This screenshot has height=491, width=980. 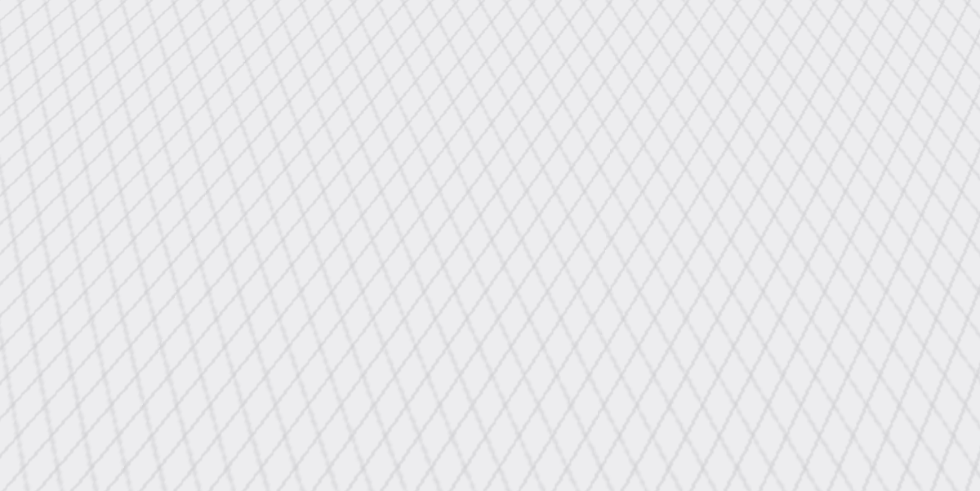 What do you see at coordinates (423, 247) in the screenshot?
I see `top-pocket` at bounding box center [423, 247].